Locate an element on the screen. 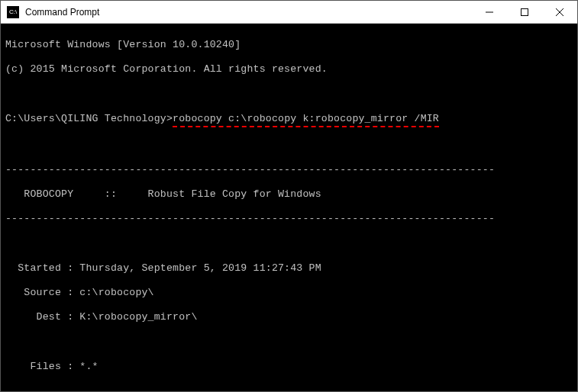 Image resolution: width=578 pixels, height=392 pixels. prompt-path: C:\Users\QILING Technology> is located at coordinates (89, 119).